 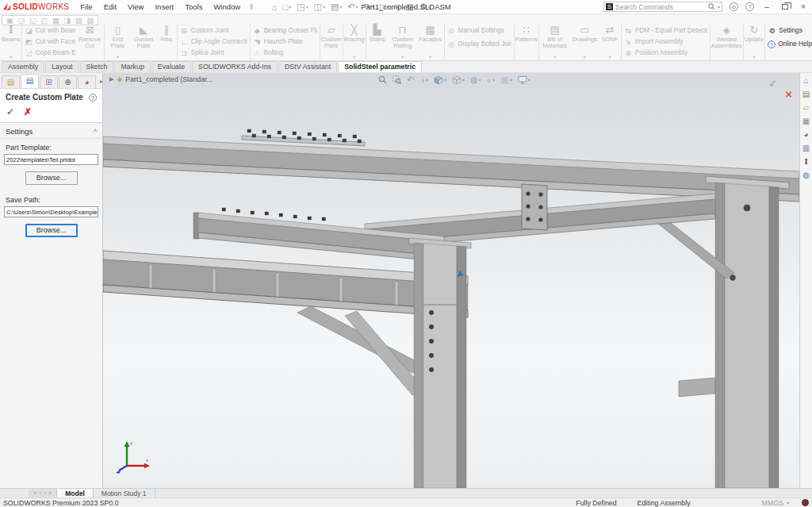 What do you see at coordinates (331, 41) in the screenshot?
I see `custom-plate-button: ▱ Custom Plate` at bounding box center [331, 41].